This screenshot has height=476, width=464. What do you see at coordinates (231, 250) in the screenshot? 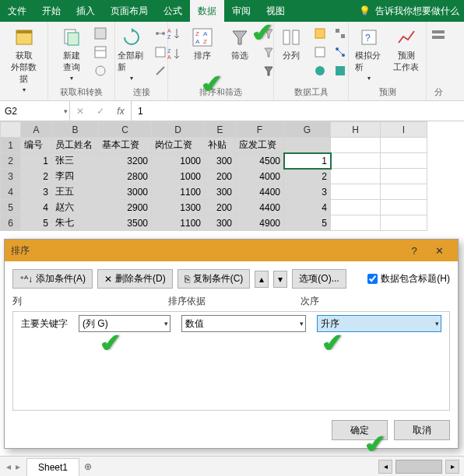
I see `dialog-titlebar: 排序 ? ✕` at bounding box center [231, 250].